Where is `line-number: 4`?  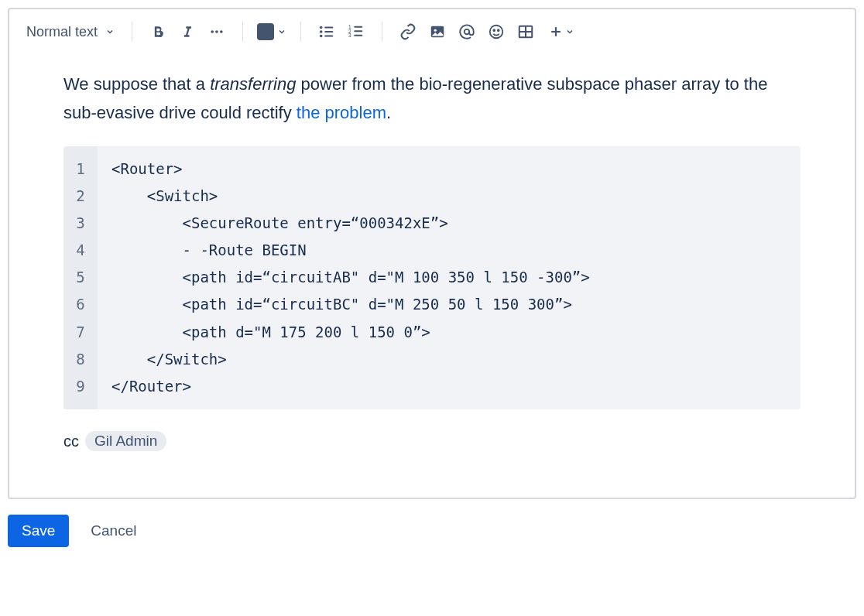
line-number: 4 is located at coordinates (81, 251).